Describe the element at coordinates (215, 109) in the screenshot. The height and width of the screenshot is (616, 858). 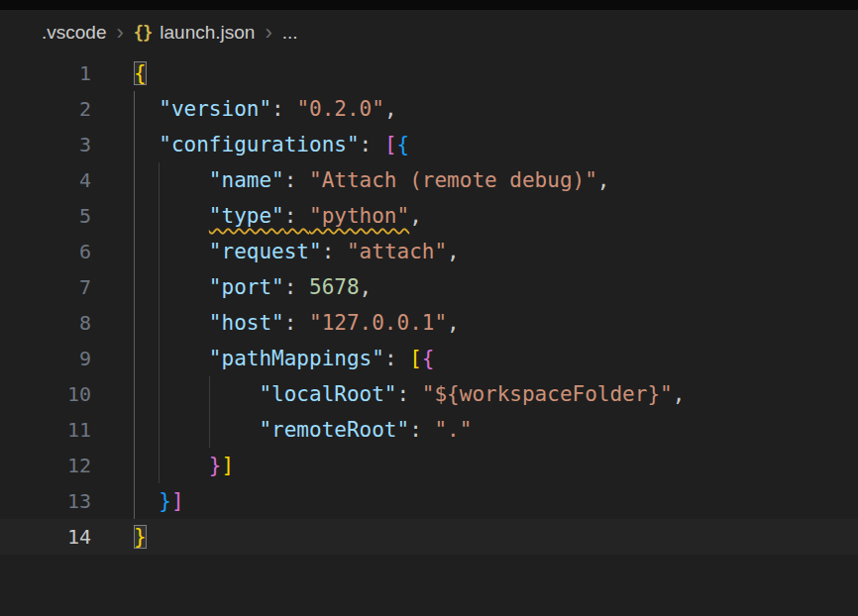
I see `code-token: "version"` at that location.